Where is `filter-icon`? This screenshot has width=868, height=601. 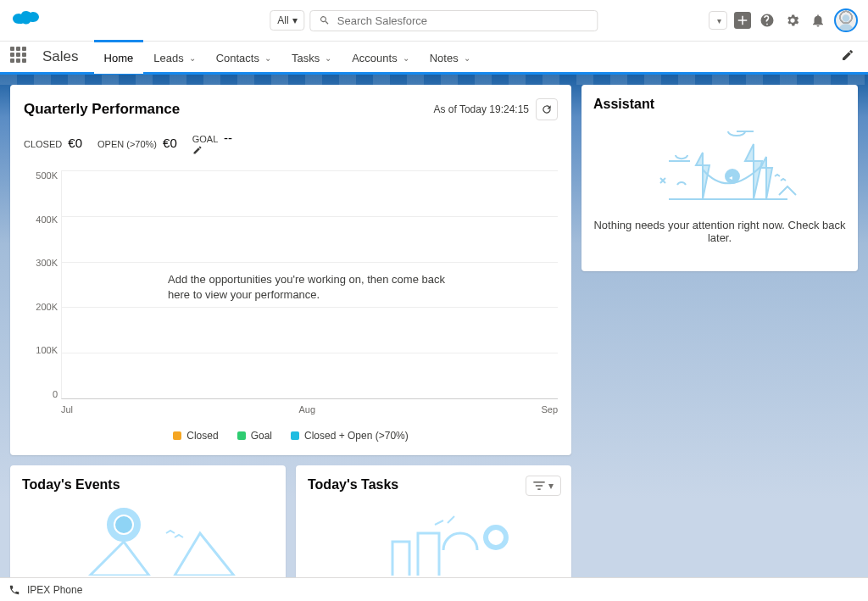
filter-icon is located at coordinates (539, 486).